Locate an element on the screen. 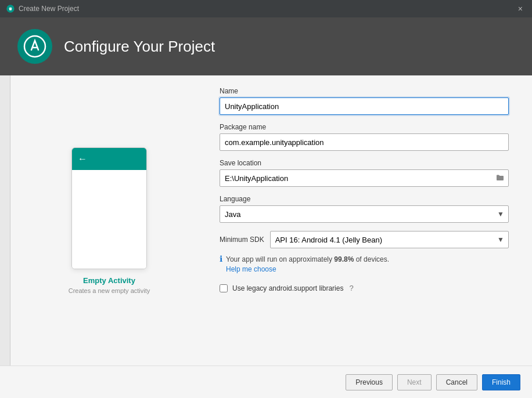 This screenshot has height=398, width=532. info-text: Your app will run on approximately 99.8%… is located at coordinates (308, 259).